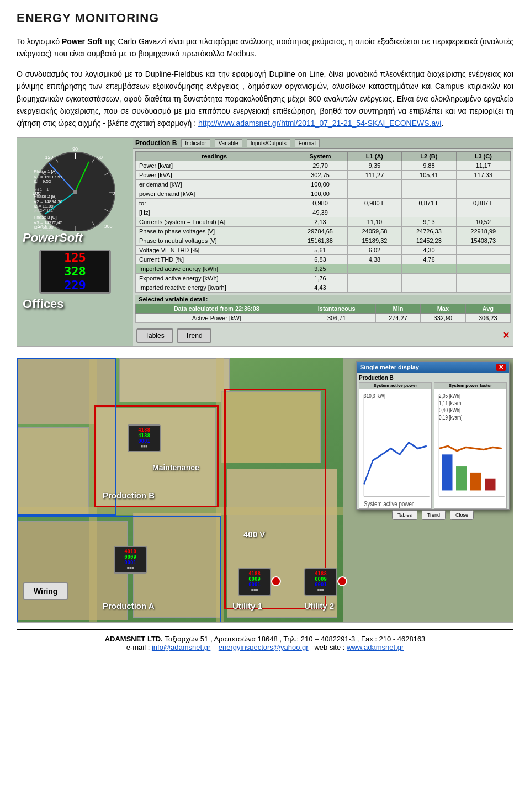  I want to click on table-row: Phase to neutral voltages [V] 15161,38 1…, so click(324, 241).